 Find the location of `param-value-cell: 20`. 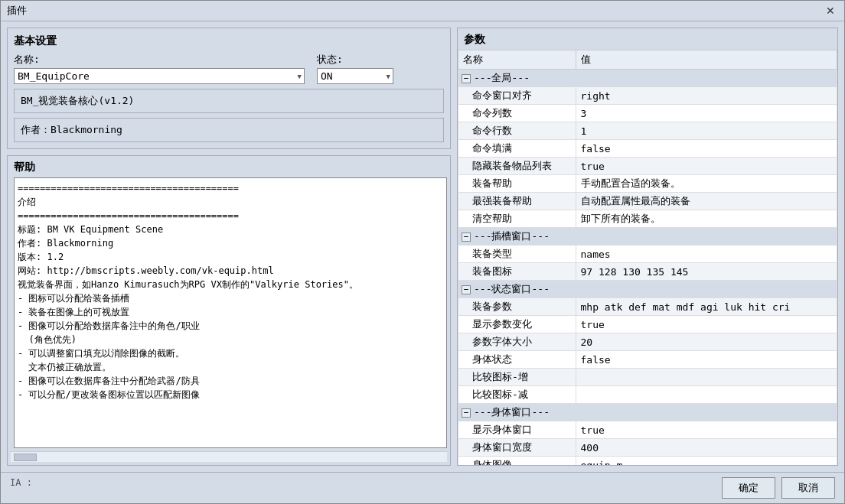

param-value-cell: 20 is located at coordinates (706, 343).